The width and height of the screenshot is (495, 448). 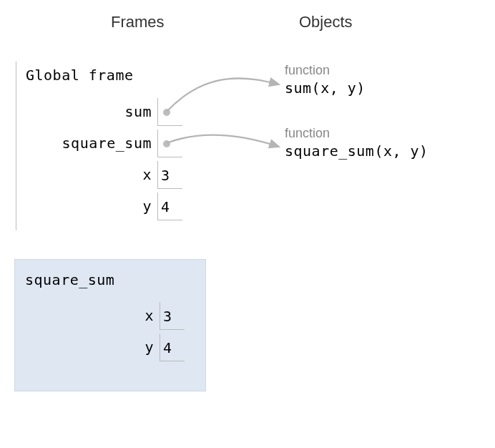 What do you see at coordinates (172, 316) in the screenshot?
I see `local-var-value: 3` at bounding box center [172, 316].